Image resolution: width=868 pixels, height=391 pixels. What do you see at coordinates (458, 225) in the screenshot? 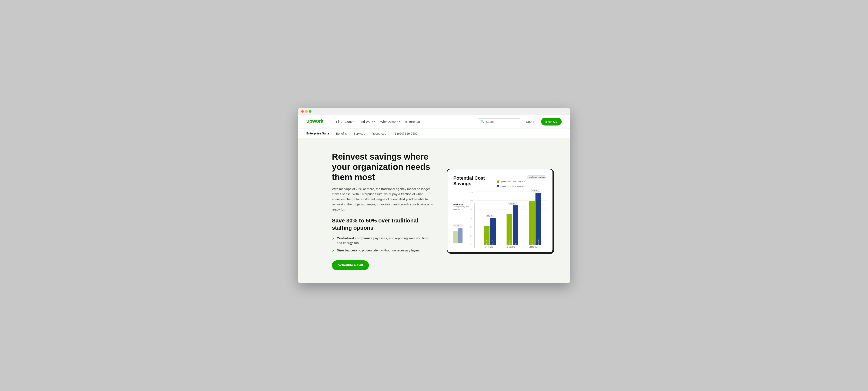
I see `base-pay-rate-pill: $15/hr` at bounding box center [458, 225].